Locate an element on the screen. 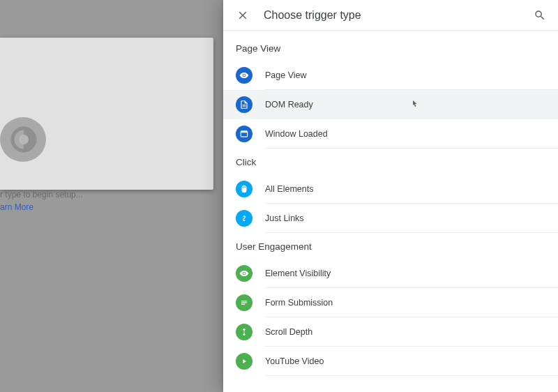 This screenshot has width=558, height=392. learn-more-link-partial: arn More is located at coordinates (17, 207).